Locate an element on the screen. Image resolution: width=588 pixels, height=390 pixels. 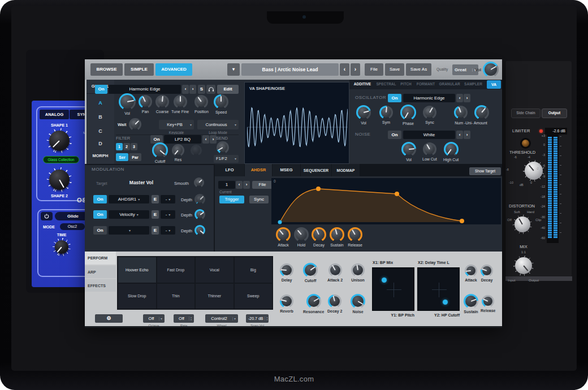
env-attack-knob: Attack is located at coordinates (283, 237).